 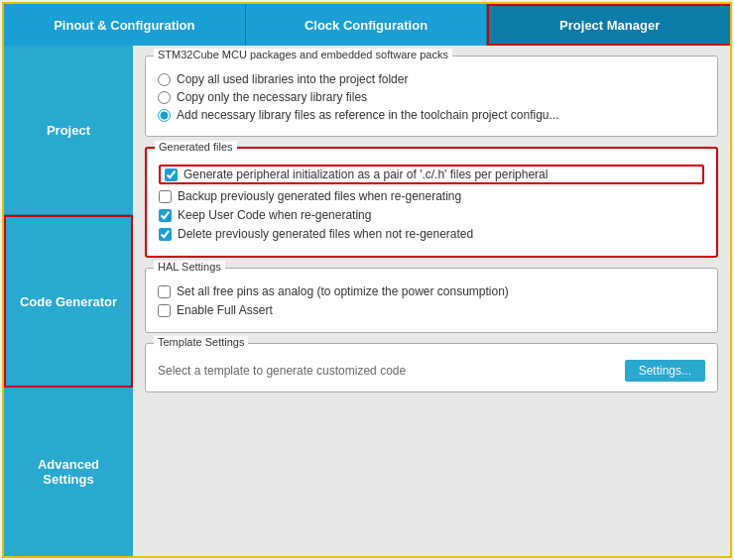 I want to click on checkbox-backup-files-label: Backup previously generated files when r…, so click(x=319, y=196).